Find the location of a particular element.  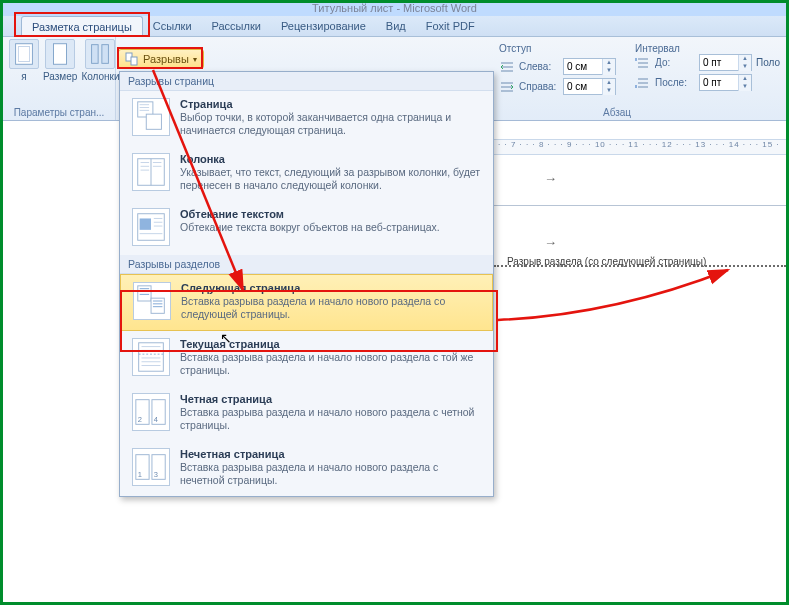

tab-page-layout: Разметка страницы is located at coordinates (82, 26).